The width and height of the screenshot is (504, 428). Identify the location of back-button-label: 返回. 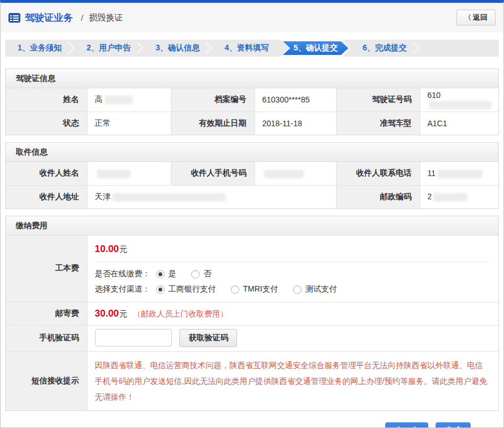
(480, 18).